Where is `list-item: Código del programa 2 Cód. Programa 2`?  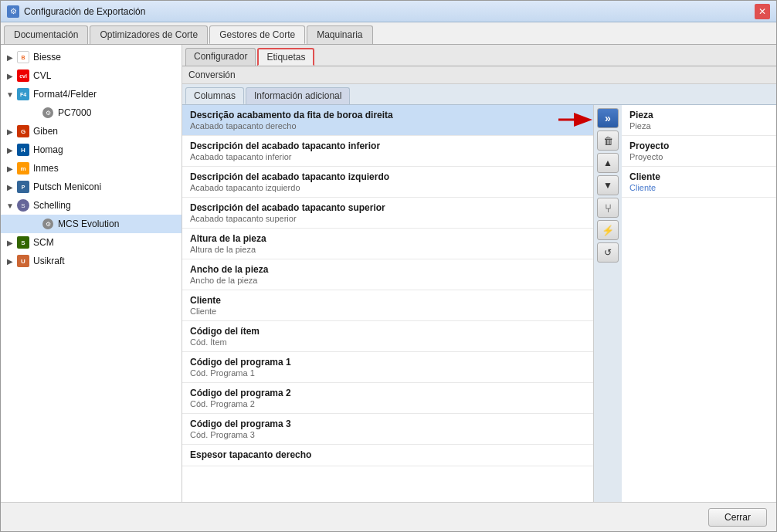 list-item: Código del programa 2 Cód. Programa 2 is located at coordinates (388, 398).